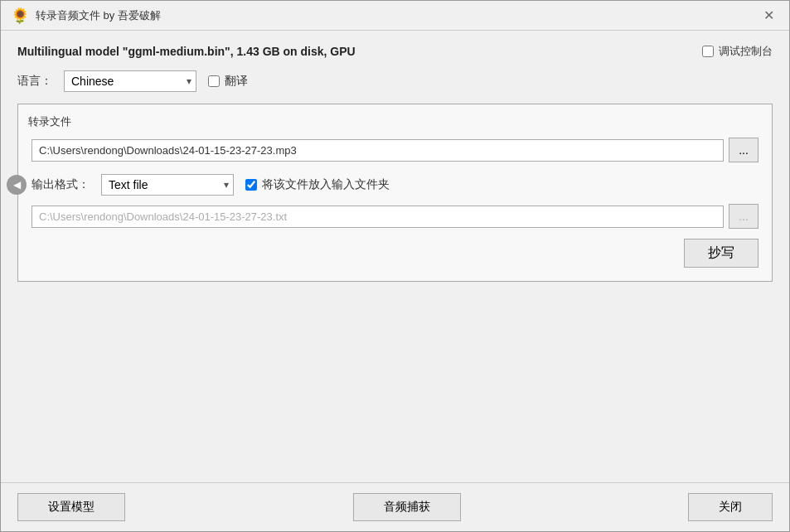  What do you see at coordinates (187, 51) in the screenshot?
I see `model-info-text: Multilingual model "ggml-medium.bin", 1.…` at bounding box center [187, 51].